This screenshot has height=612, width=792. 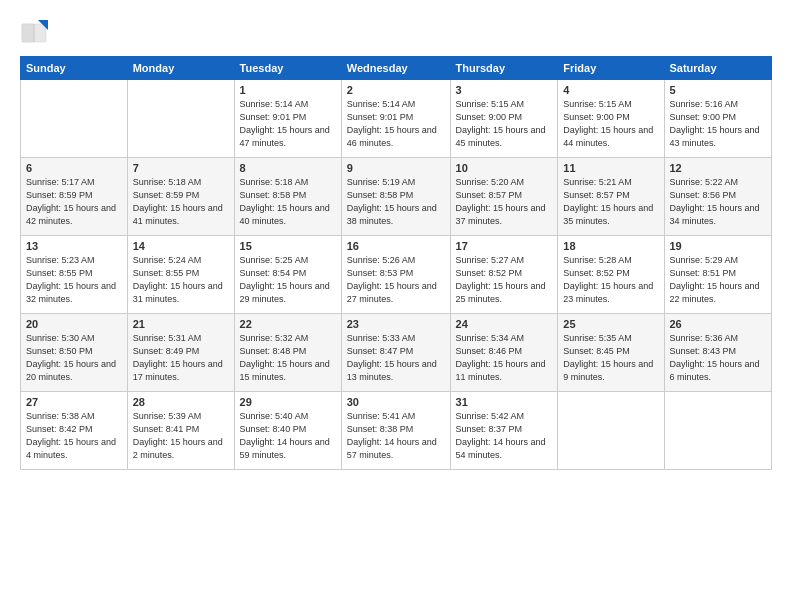 I want to click on header-sunday: Sunday, so click(x=74, y=68).